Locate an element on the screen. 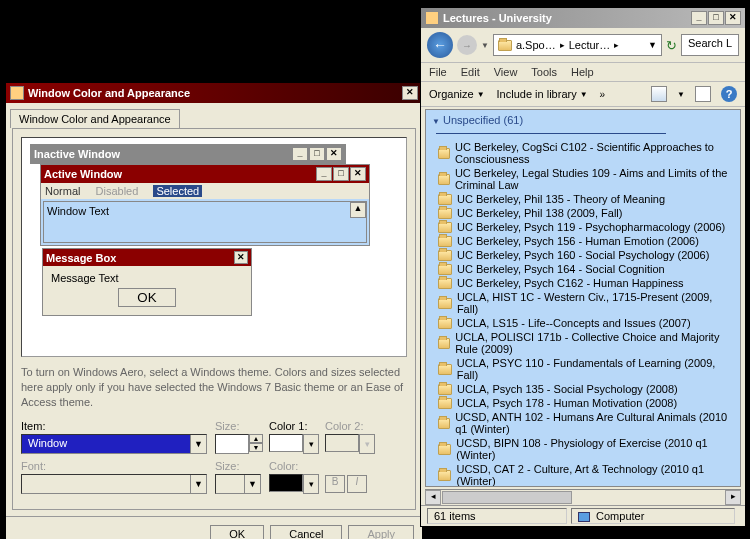  computer-icon is located at coordinates (584, 517).